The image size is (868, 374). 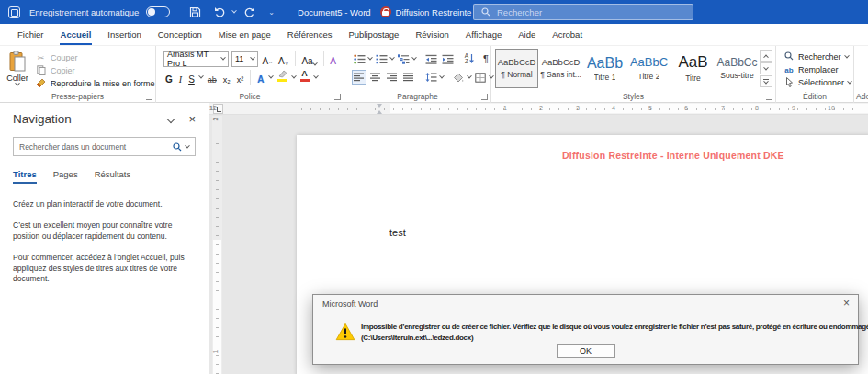 What do you see at coordinates (380, 108) in the screenshot?
I see `indent-marker` at bounding box center [380, 108].